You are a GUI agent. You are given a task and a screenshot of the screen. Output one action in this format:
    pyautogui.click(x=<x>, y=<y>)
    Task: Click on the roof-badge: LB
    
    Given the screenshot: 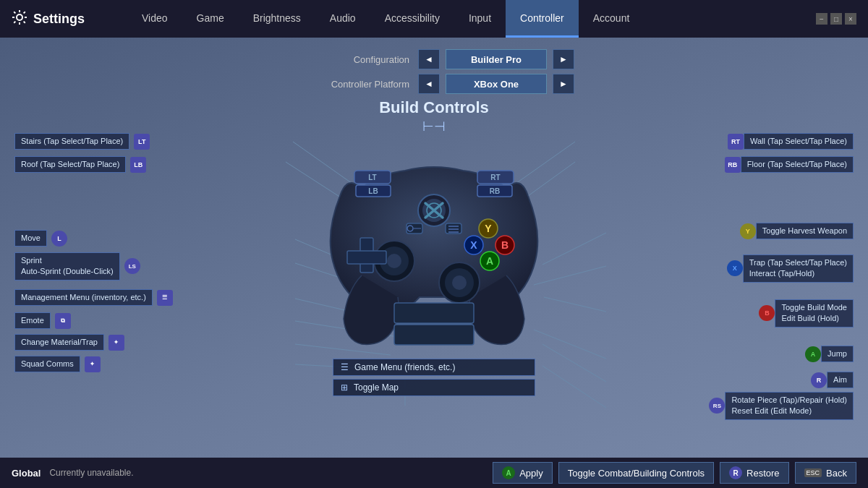 What is the action you would take?
    pyautogui.click(x=138, y=165)
    